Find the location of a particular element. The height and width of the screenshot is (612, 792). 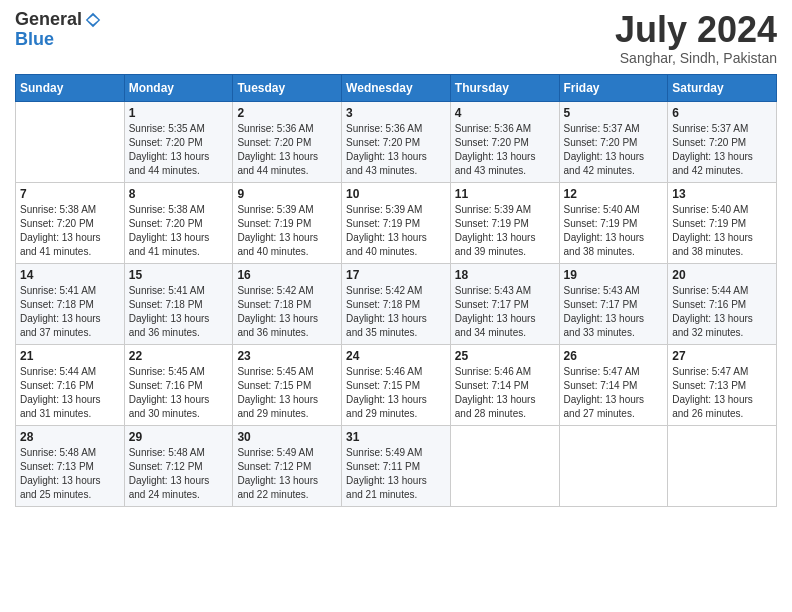

calendar-cell: 23Sunrise: 5:45 AM Sunset: 7:15 PM Dayli… is located at coordinates (288, 384).